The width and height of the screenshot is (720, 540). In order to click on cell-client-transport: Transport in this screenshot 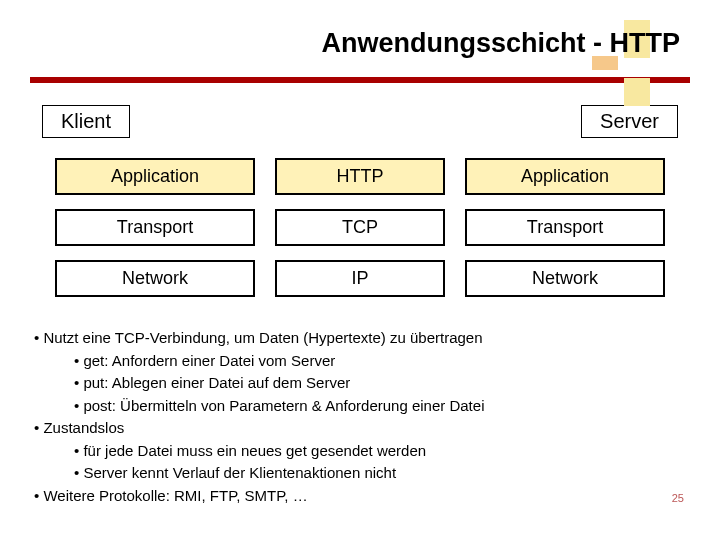, I will do `click(155, 228)`.